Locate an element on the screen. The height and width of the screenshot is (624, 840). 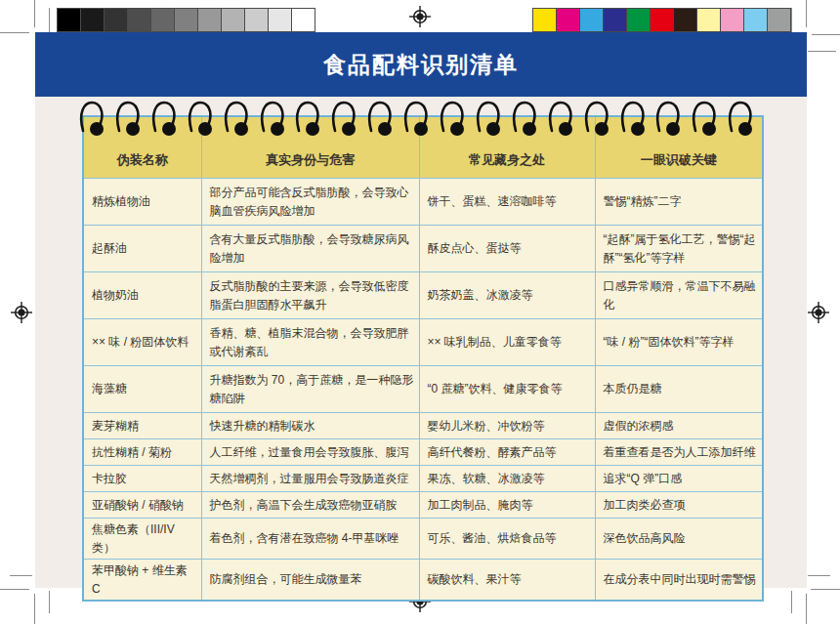
table-row: 苯甲酸钠 + 维生素 C 防腐剂组合，可能生成微量苯 碳酸饮料、果汁等 在成分表… is located at coordinates (423, 580).